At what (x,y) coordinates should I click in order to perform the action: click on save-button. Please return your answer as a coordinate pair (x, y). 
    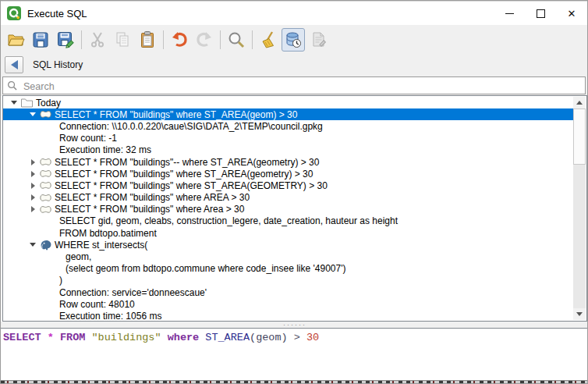
    Looking at the image, I should click on (41, 40).